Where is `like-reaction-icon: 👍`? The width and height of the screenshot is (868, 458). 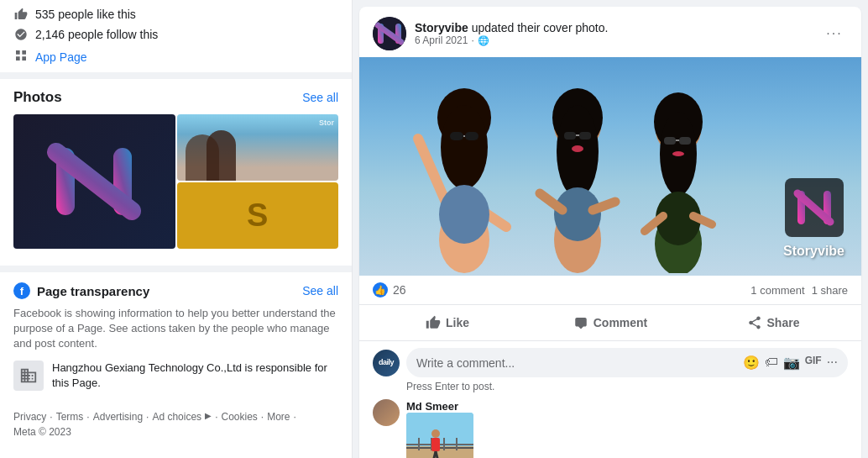
like-reaction-icon: 👍 is located at coordinates (380, 290).